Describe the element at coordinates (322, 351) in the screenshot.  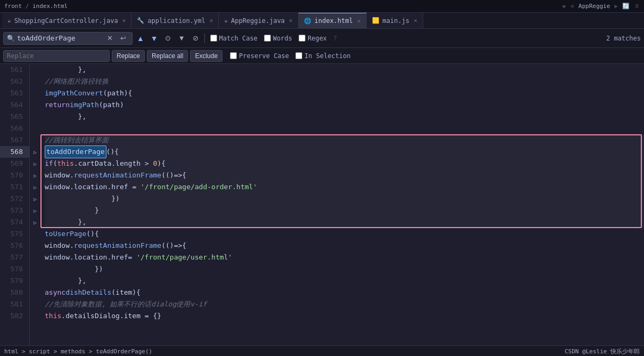
I see `status-bar: html > script > methods > toAddOrderPage…` at that location.